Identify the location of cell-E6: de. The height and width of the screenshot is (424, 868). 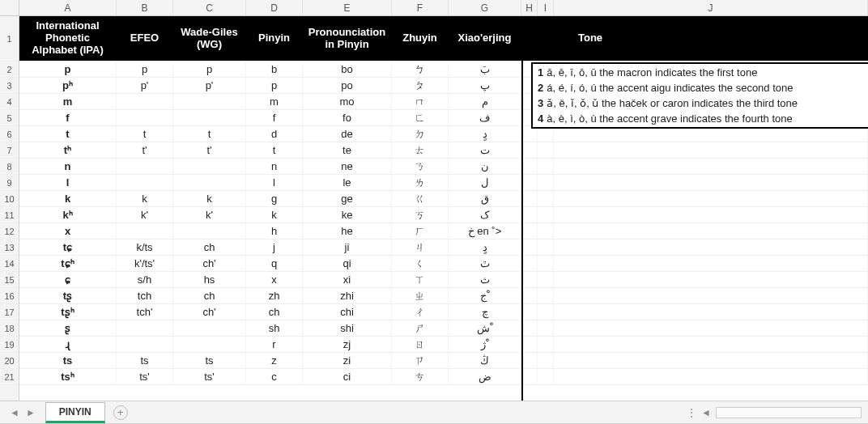
(347, 134).